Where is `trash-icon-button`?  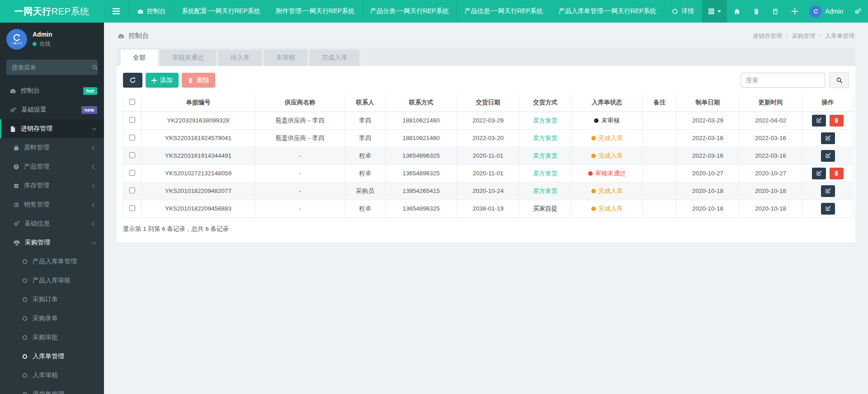 trash-icon-button is located at coordinates (756, 11).